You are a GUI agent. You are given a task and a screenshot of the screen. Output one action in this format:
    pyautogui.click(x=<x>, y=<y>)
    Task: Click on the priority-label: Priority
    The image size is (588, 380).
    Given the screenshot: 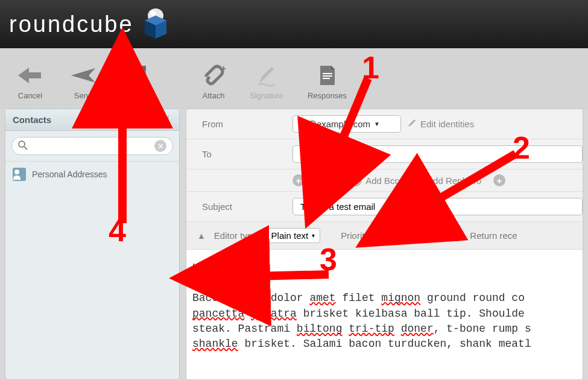 What is the action you would take?
    pyautogui.click(x=355, y=235)
    